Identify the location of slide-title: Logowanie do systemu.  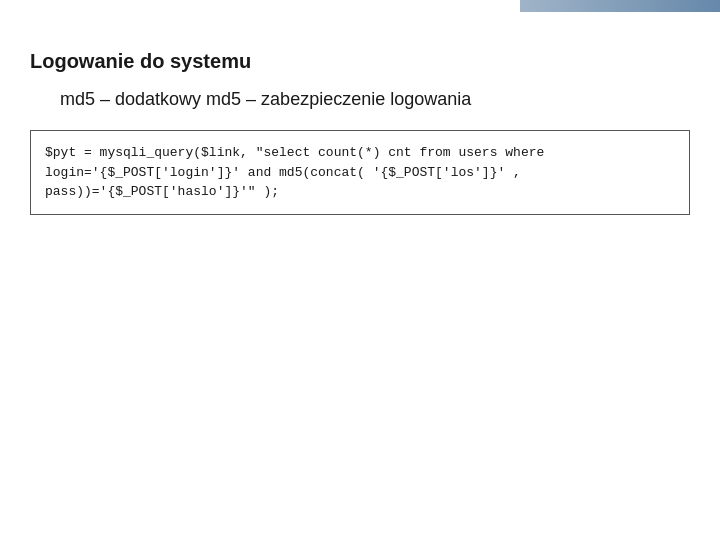
(360, 62).